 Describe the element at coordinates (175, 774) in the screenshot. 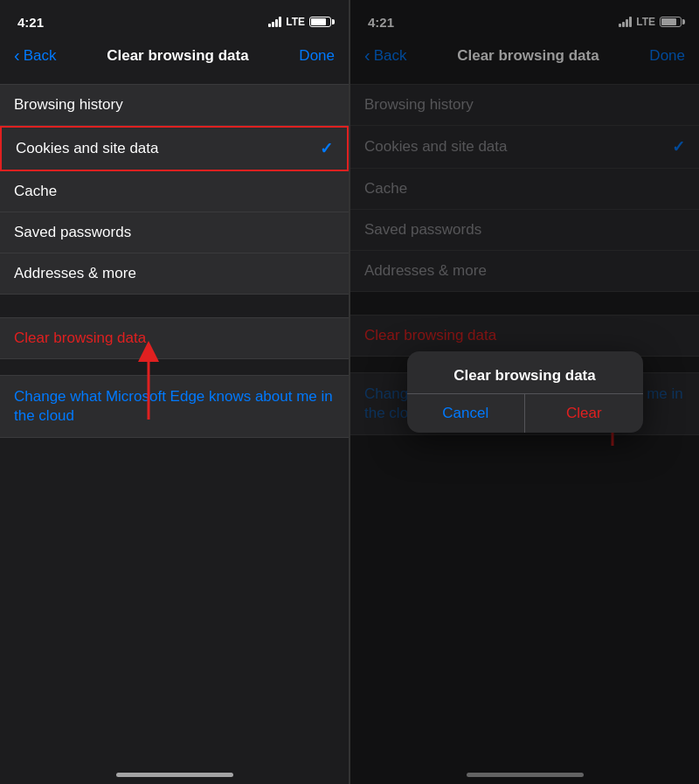

I see `home-indicator-left` at that location.